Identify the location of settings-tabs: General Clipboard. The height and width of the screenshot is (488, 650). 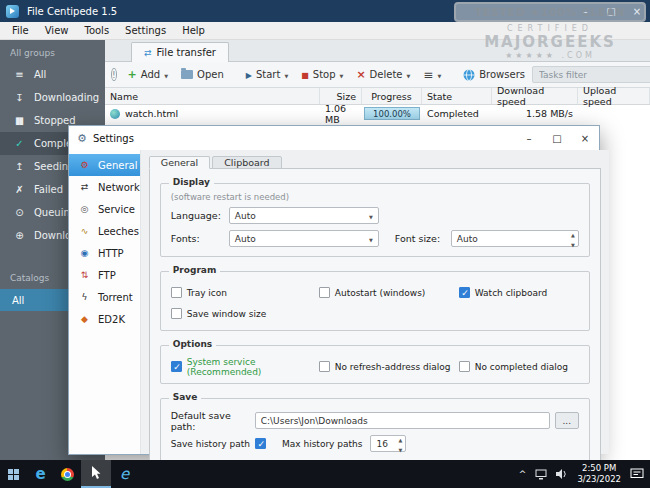
(375, 162).